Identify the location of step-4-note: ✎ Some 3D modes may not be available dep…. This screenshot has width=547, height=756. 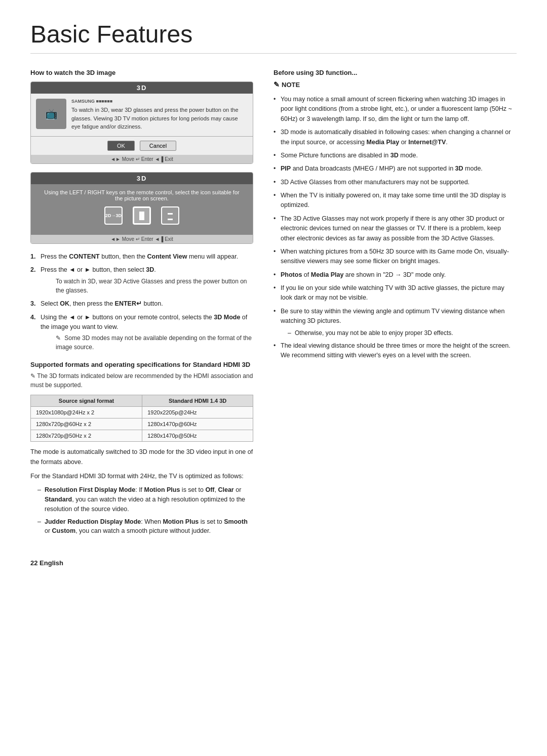
(147, 343).